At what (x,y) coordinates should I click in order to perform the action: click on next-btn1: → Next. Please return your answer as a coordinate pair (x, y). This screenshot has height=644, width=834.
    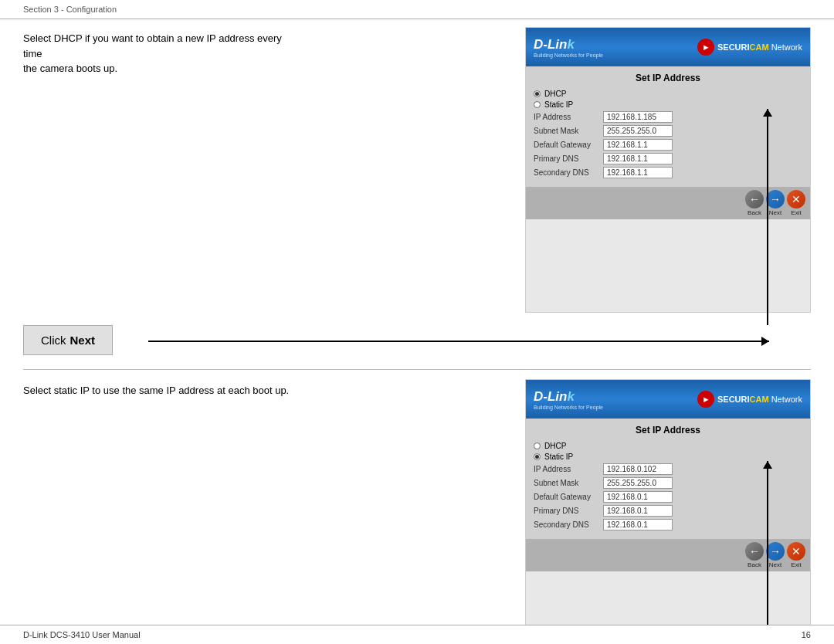
    Looking at the image, I should click on (775, 203).